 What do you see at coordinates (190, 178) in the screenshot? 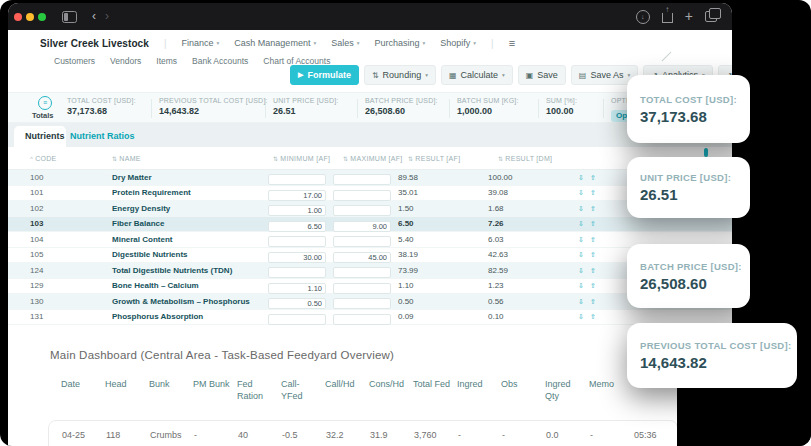
I see `cell-name: Dry Matter` at bounding box center [190, 178].